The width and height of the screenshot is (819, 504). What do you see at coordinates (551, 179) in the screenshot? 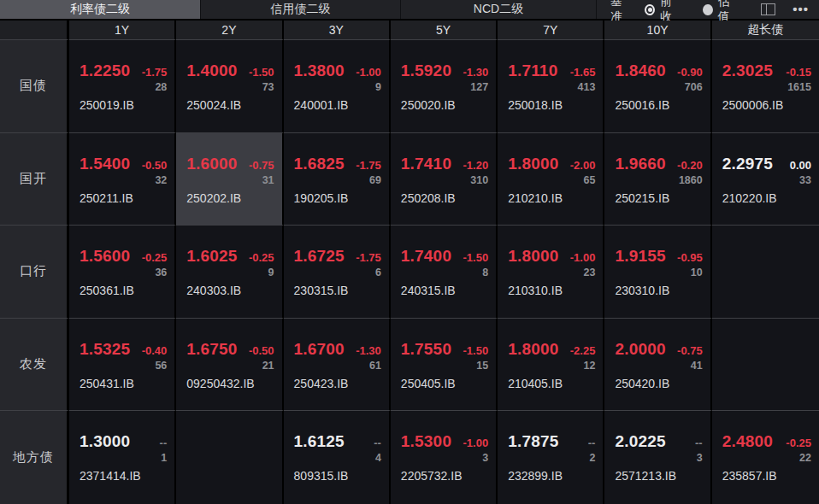
I see `quote-cell: 1.8000-2.0065210210.IB` at bounding box center [551, 179].